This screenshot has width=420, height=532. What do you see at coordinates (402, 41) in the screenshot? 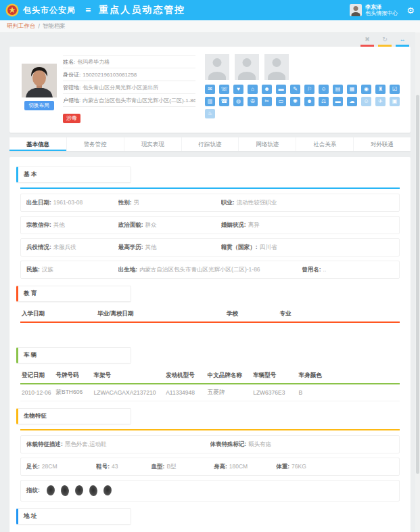
I see `collapse-icon: ↔` at bounding box center [402, 41].